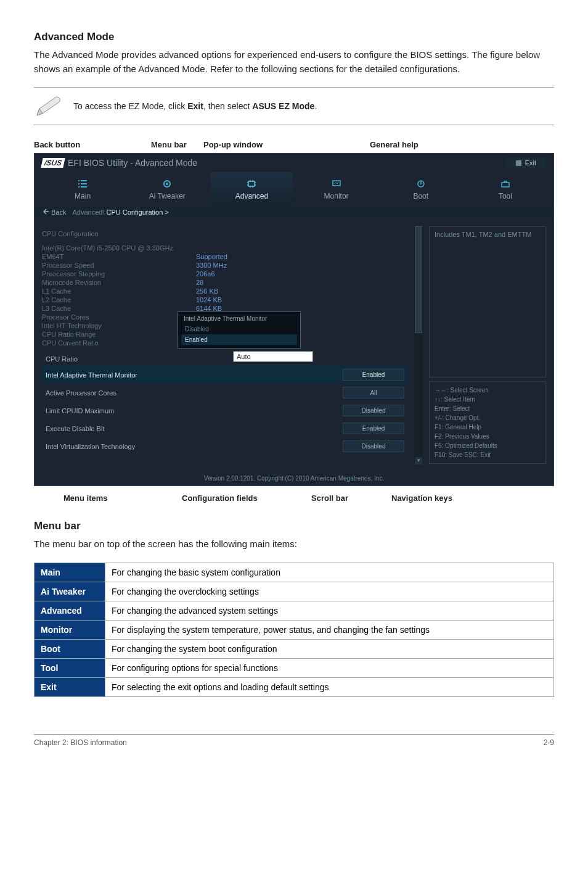  What do you see at coordinates (119, 283) in the screenshot?
I see `info-label: Microcode Revision` at bounding box center [119, 283].